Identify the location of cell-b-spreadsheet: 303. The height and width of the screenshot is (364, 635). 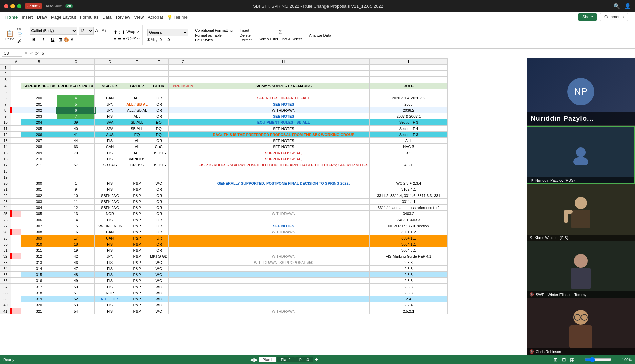
(39, 202).